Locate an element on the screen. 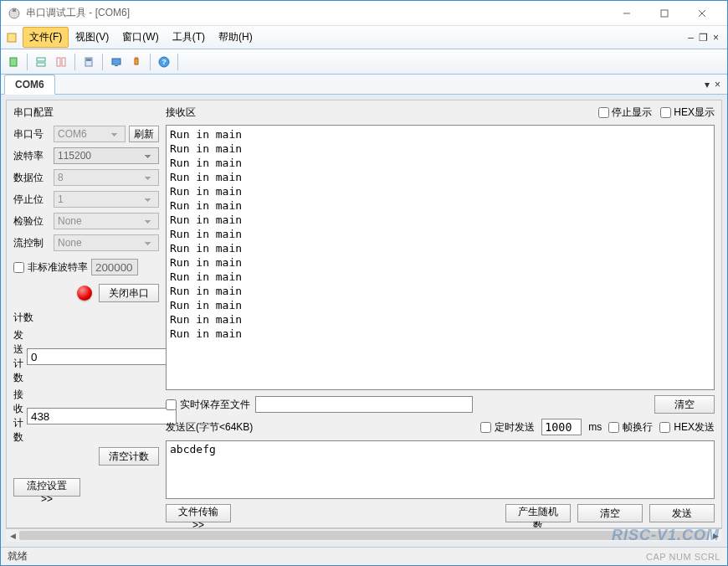 The image size is (728, 566). minimize-button is located at coordinates (626, 13).